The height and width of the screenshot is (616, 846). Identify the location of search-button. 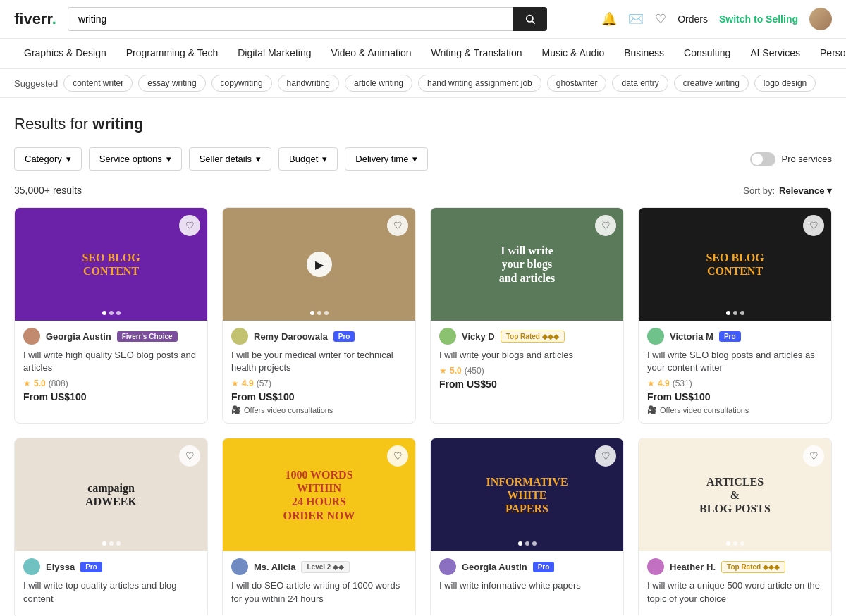
(530, 19).